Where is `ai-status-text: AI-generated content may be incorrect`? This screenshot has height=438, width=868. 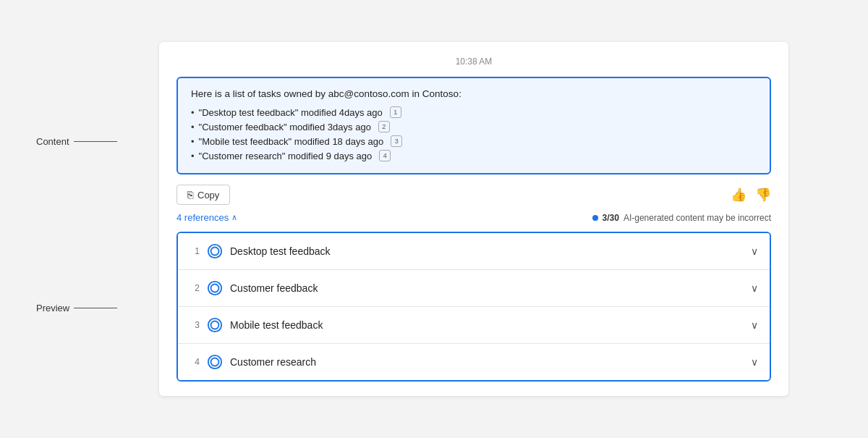
ai-status-text: AI-generated content may be incorrect is located at coordinates (697, 218).